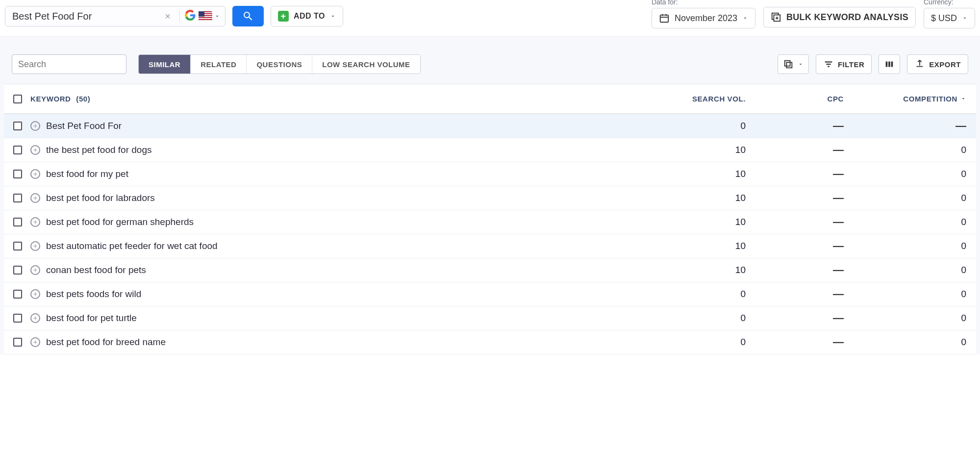  What do you see at coordinates (905, 99) in the screenshot?
I see `col-header-competition: COMPETITION` at bounding box center [905, 99].